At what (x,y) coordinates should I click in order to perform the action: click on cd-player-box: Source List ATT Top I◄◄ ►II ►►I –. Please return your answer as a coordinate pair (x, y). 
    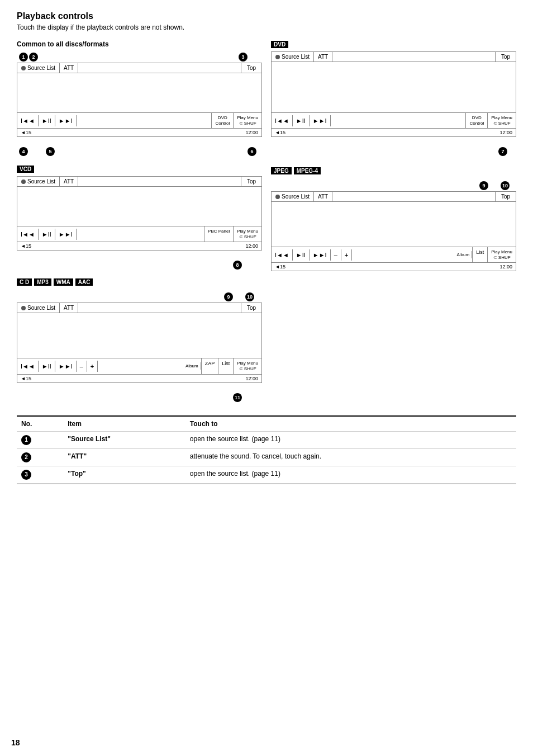
    Looking at the image, I should click on (140, 342).